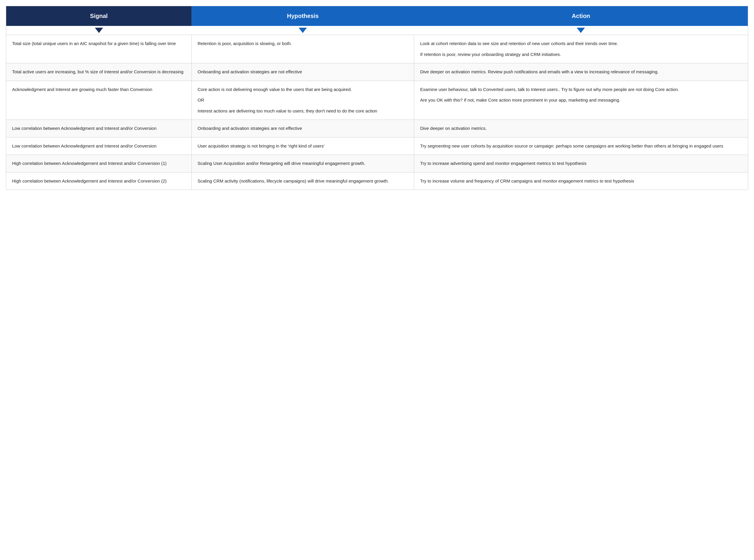  What do you see at coordinates (581, 16) in the screenshot?
I see `header-action: Action` at bounding box center [581, 16].